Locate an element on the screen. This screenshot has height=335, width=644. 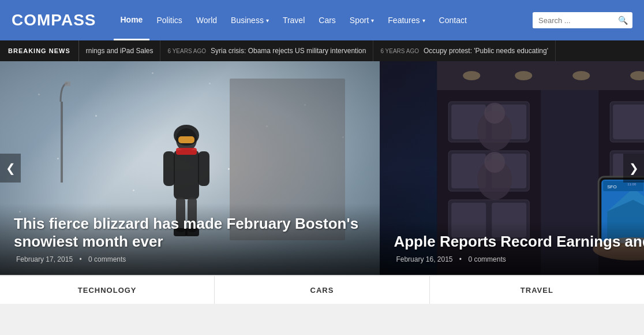
slide-meta-blizzard: February 17, 2015 • 0 comments is located at coordinates (190, 259).